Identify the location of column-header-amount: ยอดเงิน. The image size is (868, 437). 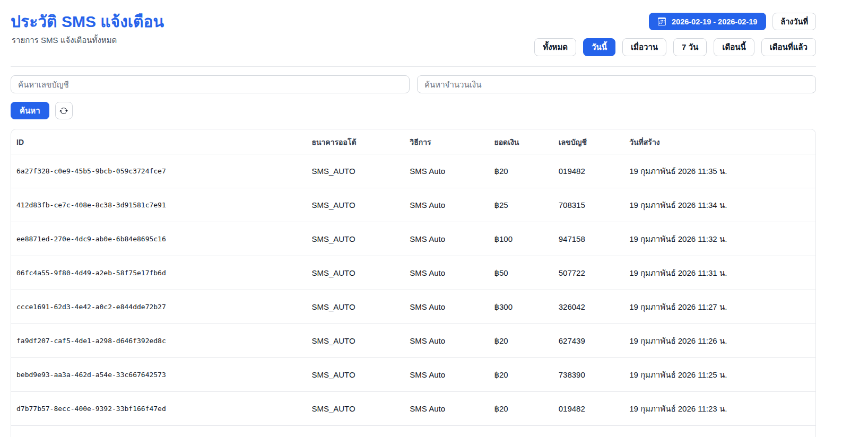
(521, 142).